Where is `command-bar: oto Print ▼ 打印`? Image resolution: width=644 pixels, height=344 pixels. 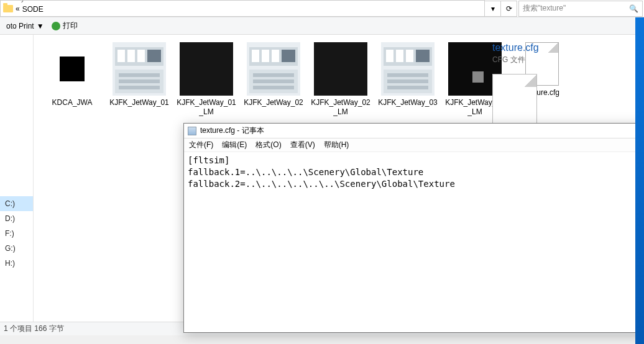 command-bar: oto Print ▼ 打印 is located at coordinates (322, 26).